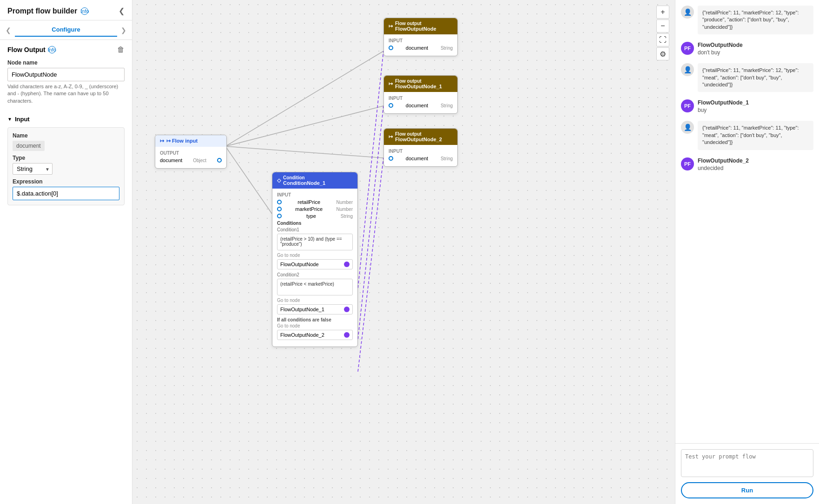 The height and width of the screenshot is (504, 819). Describe the element at coordinates (390, 84) in the screenshot. I see `flow-output-2-icon: ↦` at that location.